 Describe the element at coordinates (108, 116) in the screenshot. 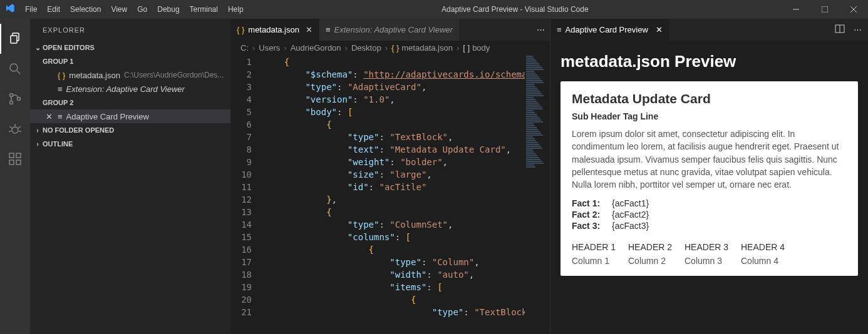

I see `file-name: Adaptive Card Preview` at that location.